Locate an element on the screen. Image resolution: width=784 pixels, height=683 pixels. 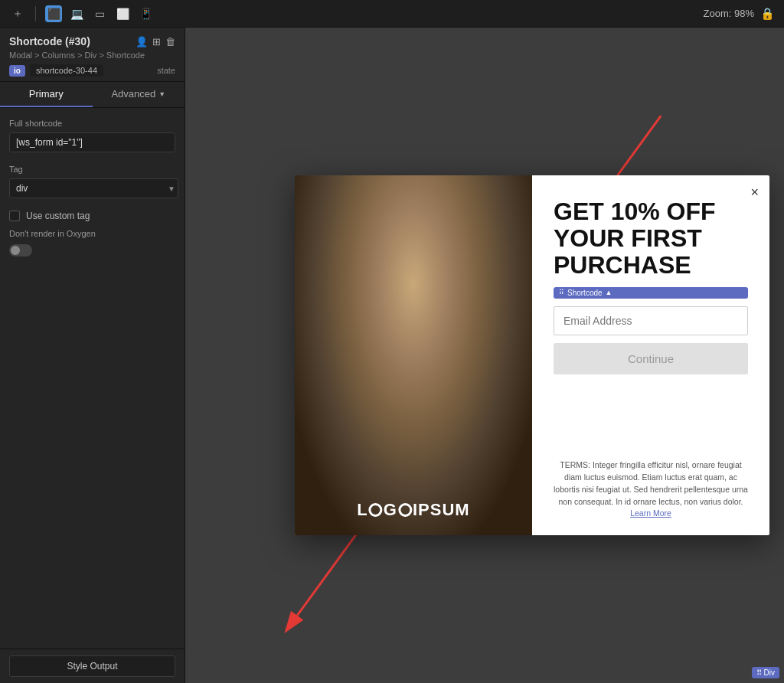
top-toolbar: ＋ ⬛ 💻 ▭ ⬜ 📱 Zoom: 98% 🔒 is located at coordinates (392, 14).